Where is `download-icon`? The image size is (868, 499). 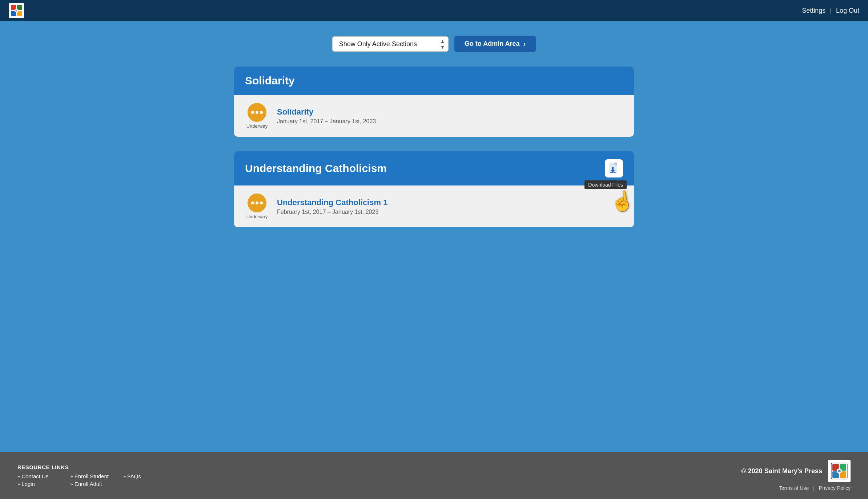
download-icon is located at coordinates (614, 168).